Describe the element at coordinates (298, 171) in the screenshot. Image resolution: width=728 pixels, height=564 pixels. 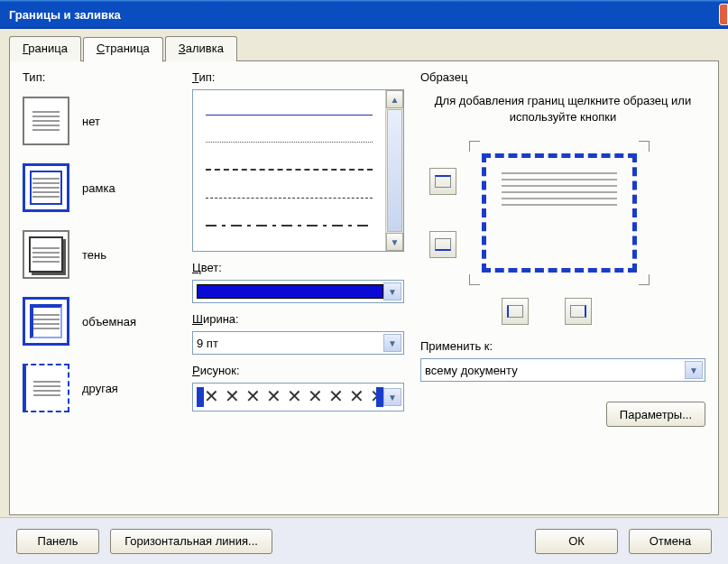
I see `style-listbox: ▲ ▼` at that location.